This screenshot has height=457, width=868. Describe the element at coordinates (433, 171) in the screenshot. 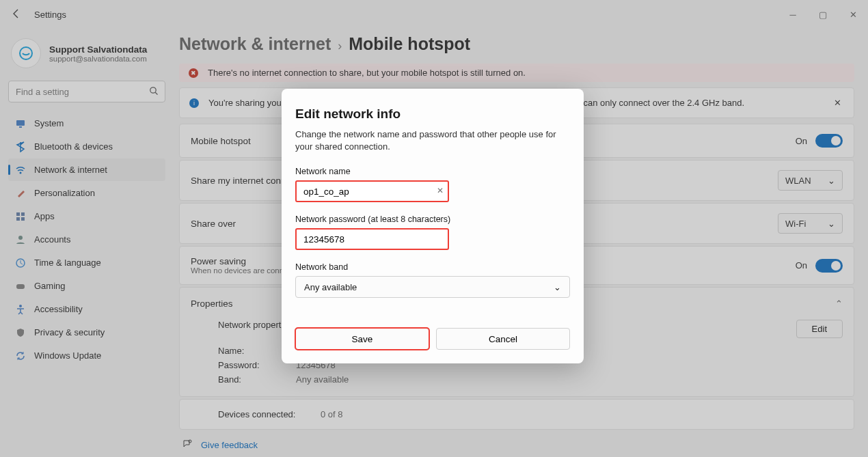

I see `name-label: Network name` at that location.